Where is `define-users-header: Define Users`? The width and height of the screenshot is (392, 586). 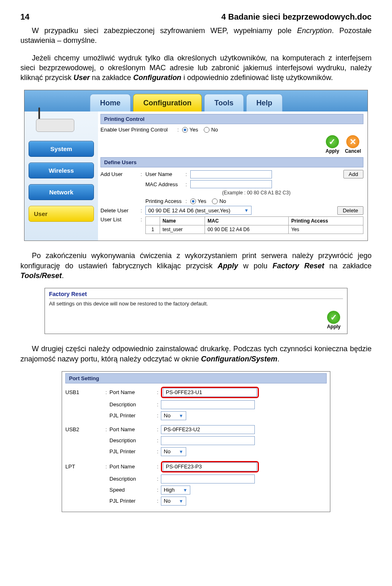
define-users-header: Define Users is located at coordinates (232, 163).